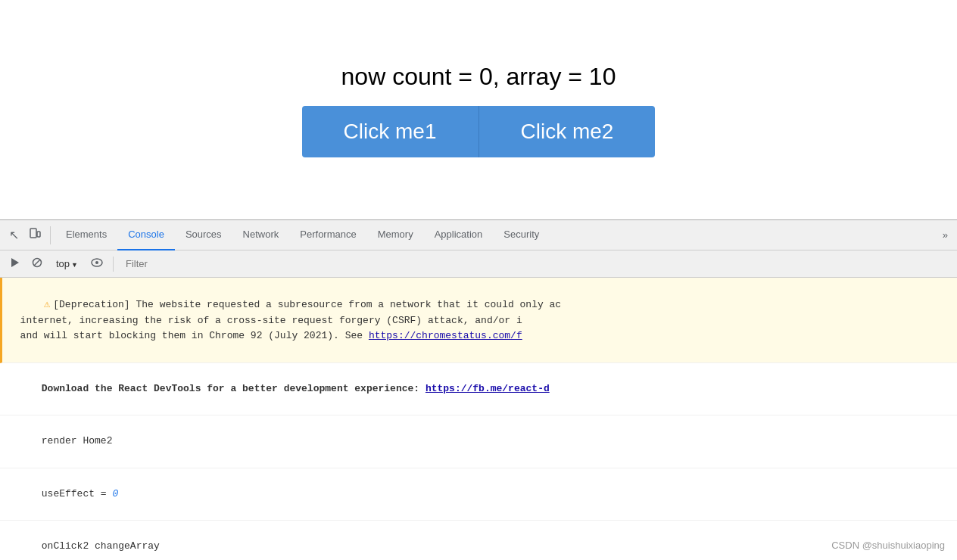  I want to click on console-line-render1: render Home2, so click(478, 442).